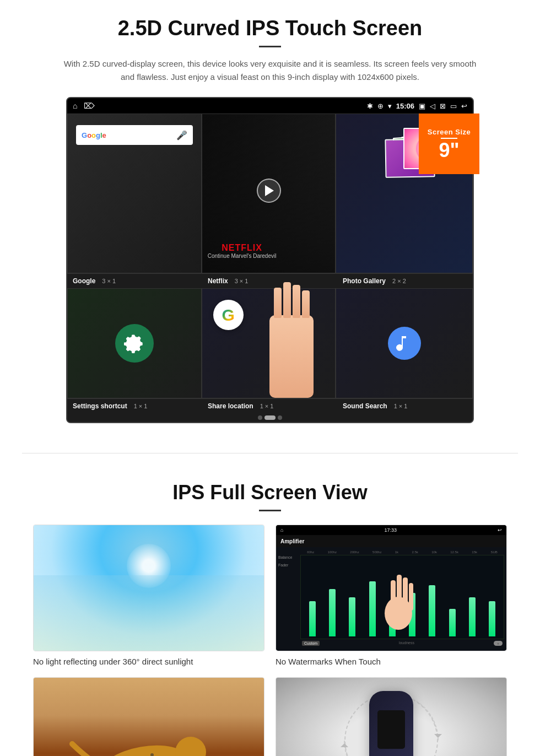  What do you see at coordinates (402, 597) in the screenshot?
I see `eq-bars-container` at bounding box center [402, 597].